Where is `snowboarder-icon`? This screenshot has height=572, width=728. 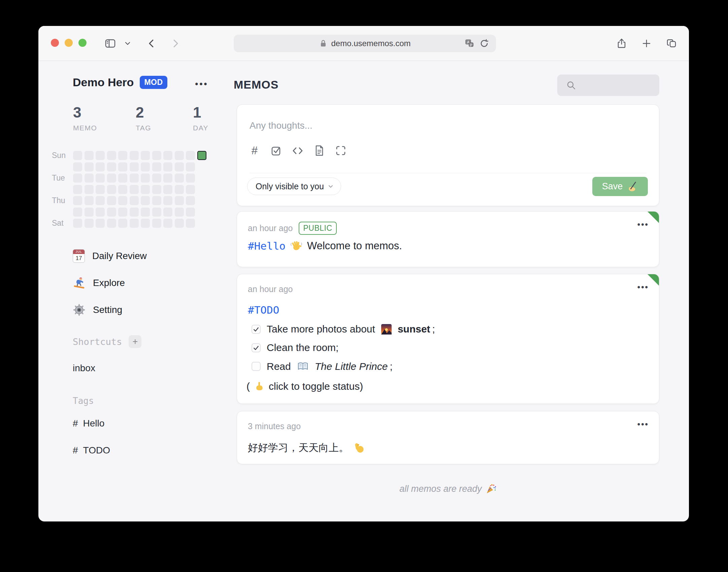 snowboarder-icon is located at coordinates (79, 283).